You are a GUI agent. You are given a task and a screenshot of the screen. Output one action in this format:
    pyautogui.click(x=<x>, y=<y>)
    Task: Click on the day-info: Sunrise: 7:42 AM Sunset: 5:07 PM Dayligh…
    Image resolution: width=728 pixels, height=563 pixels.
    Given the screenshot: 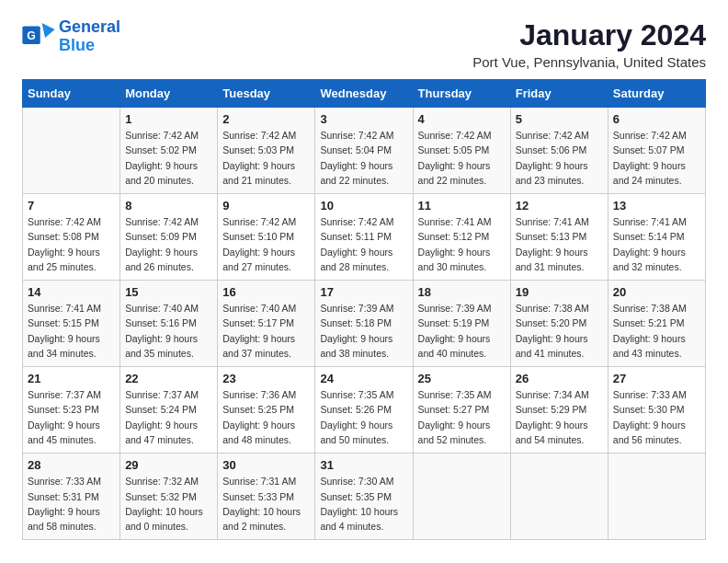 What is the action you would take?
    pyautogui.click(x=656, y=158)
    